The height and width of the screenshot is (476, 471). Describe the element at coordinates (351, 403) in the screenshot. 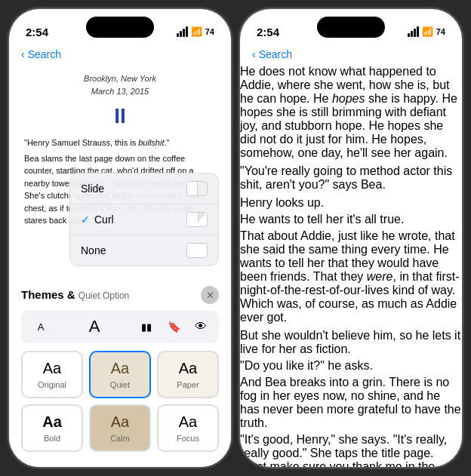

I see `right-para-8: And Bea breaks into a grin. There is no …` at that location.